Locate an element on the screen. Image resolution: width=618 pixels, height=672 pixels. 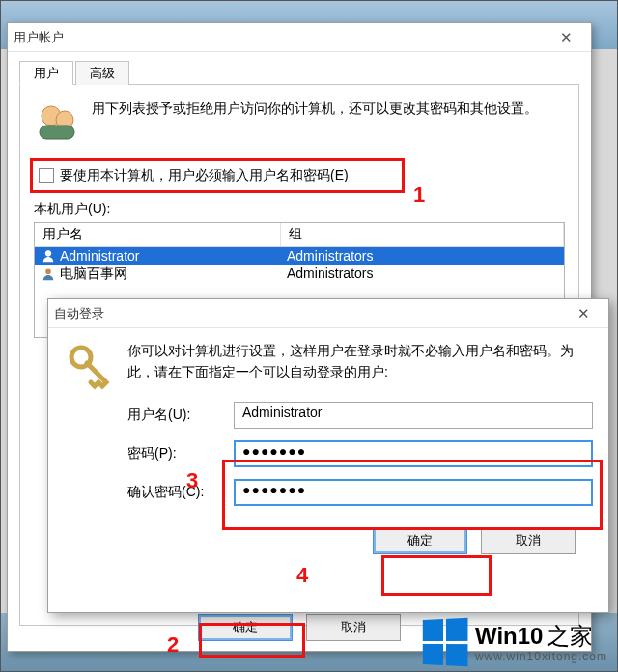
logo-sub: 之家 is located at coordinates (570, 635).